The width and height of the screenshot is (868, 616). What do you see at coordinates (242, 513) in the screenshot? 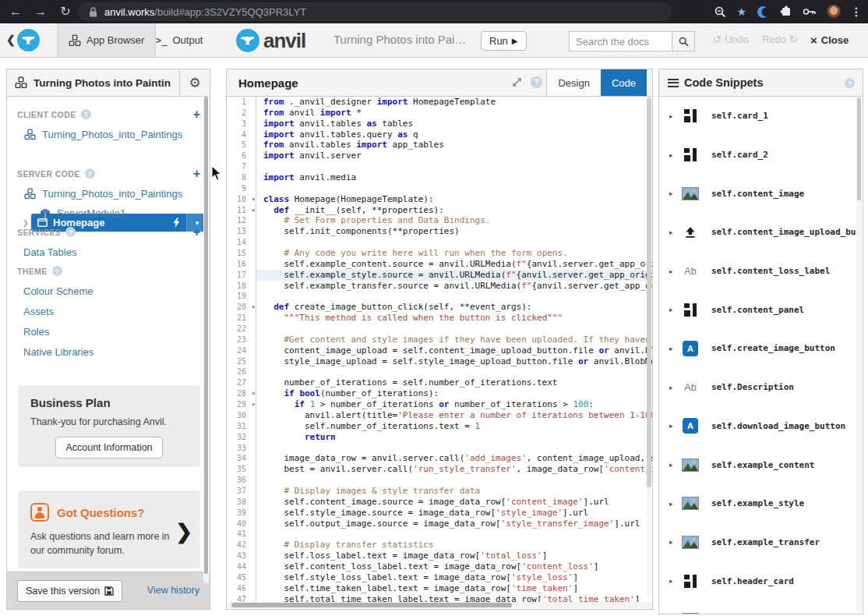
I see `line-gutter: 39` at bounding box center [242, 513].